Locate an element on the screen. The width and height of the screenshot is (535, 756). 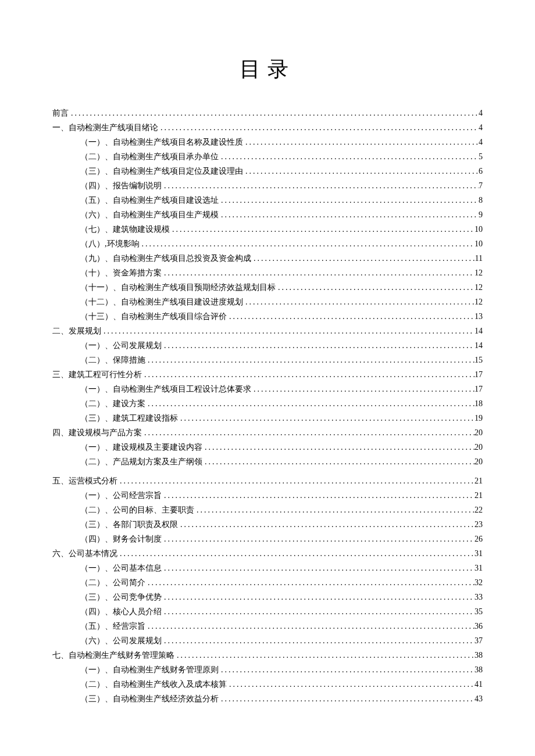
toc-entry: （九）、自动检测生产线项目总投资及资金构成11 is located at coordinates (268, 258).